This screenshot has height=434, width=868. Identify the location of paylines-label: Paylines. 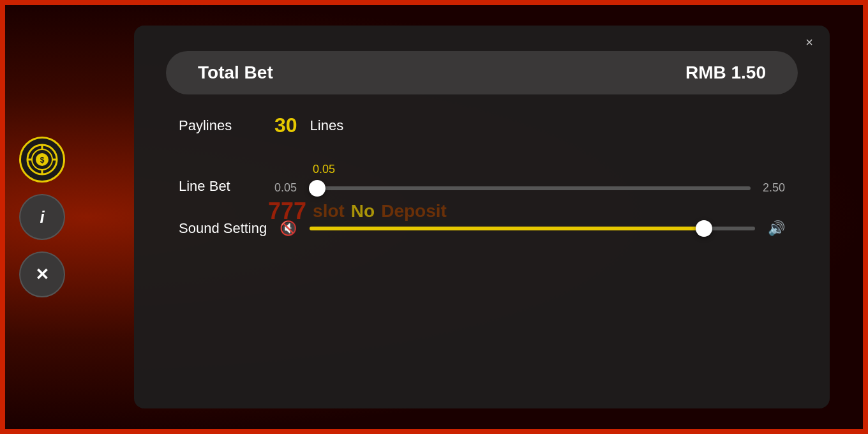
(220, 126).